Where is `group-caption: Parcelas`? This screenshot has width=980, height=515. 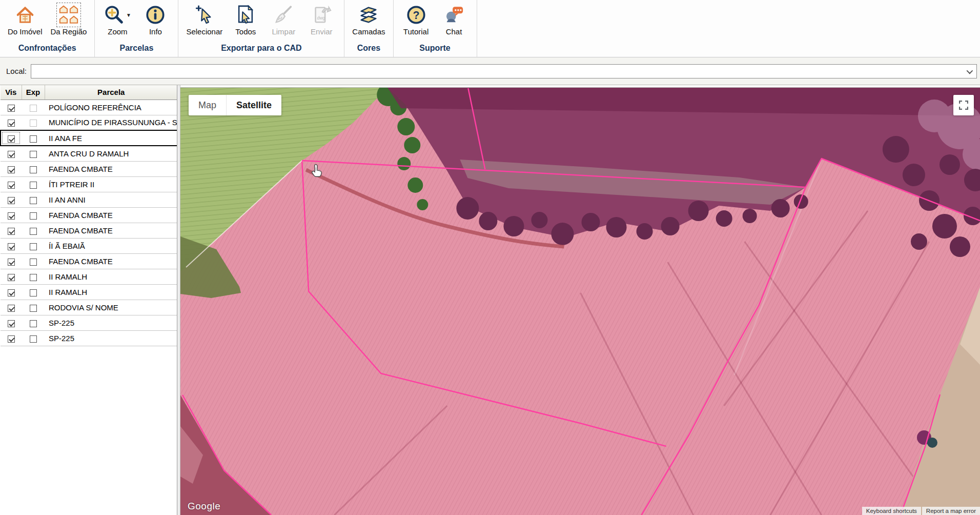 group-caption: Parcelas is located at coordinates (136, 50).